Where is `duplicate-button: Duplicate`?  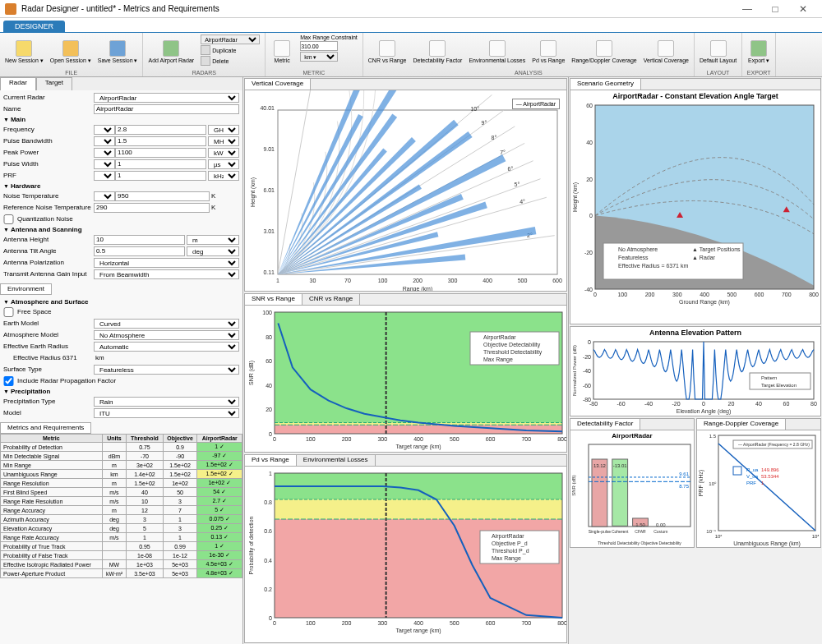
duplicate-button: Duplicate is located at coordinates (224, 51).